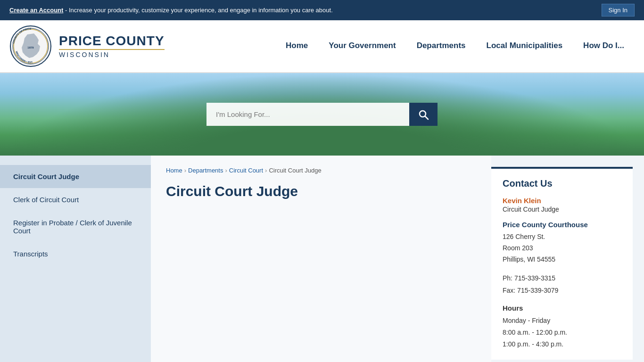 Image resolution: width=644 pixels, height=362 pixels. Describe the element at coordinates (562, 248) in the screenshot. I see `contact-address-line2: Room 203` at that location.